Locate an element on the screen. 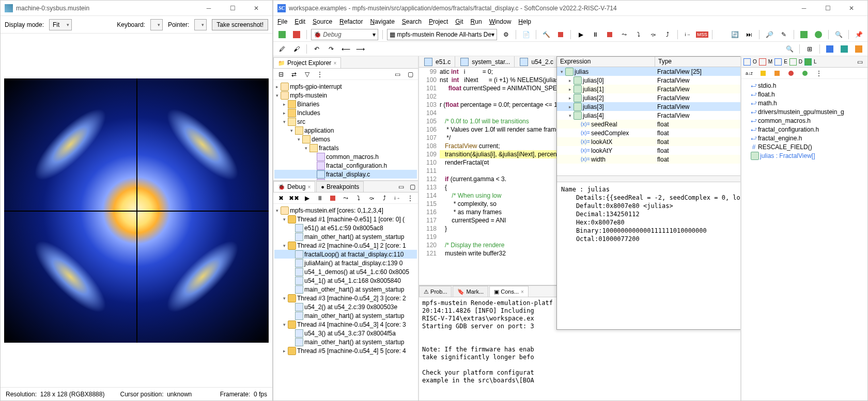 This screenshot has height=401, width=868. ide-minimize-button: ─ is located at coordinates (804, 8).